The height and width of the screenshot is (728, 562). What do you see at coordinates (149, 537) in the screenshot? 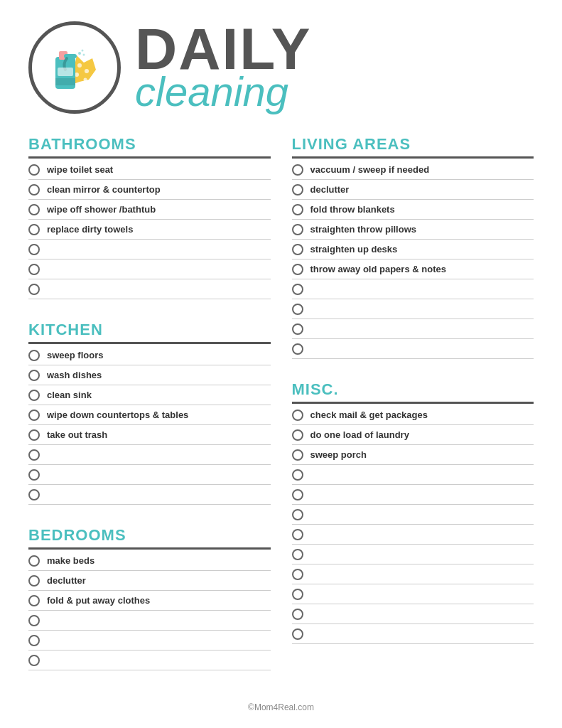
I see `bedrooms-title: BEDROOMS` at bounding box center [149, 537].